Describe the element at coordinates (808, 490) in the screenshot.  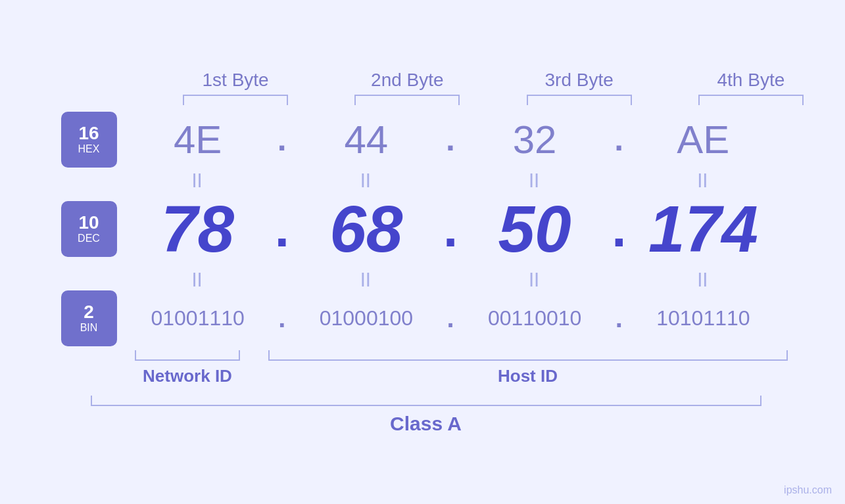
I see `watermark: ipshu.com` at that location.